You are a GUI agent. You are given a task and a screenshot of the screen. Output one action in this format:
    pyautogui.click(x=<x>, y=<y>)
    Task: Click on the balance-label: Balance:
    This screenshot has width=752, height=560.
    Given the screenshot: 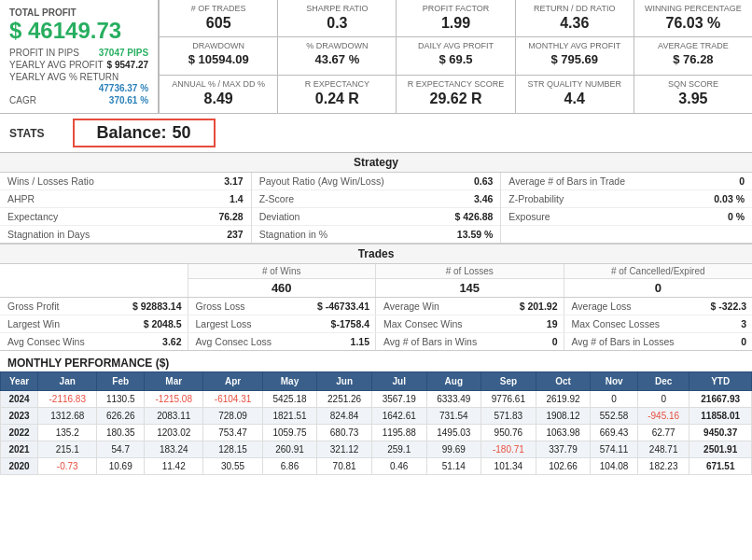 What is the action you would take?
    pyautogui.click(x=132, y=133)
    